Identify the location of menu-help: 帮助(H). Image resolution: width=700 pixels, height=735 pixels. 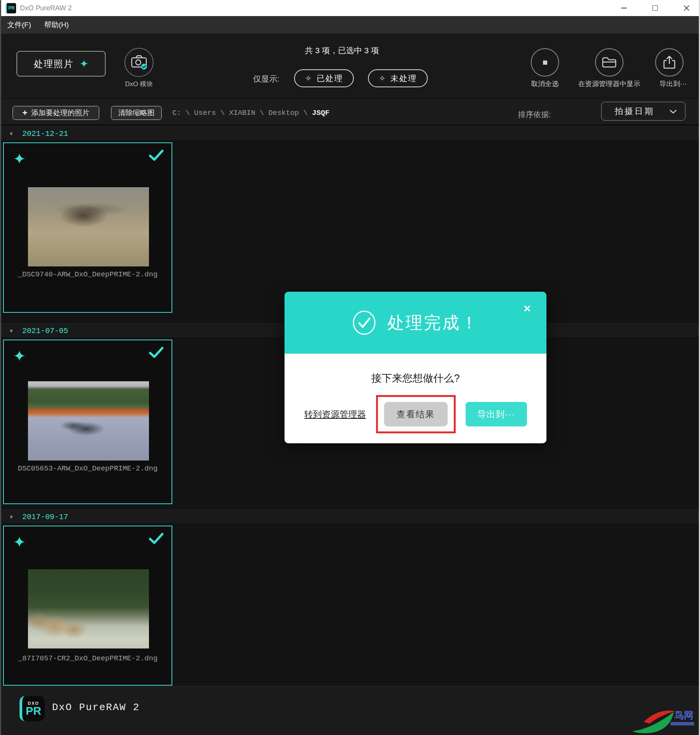
(56, 25).